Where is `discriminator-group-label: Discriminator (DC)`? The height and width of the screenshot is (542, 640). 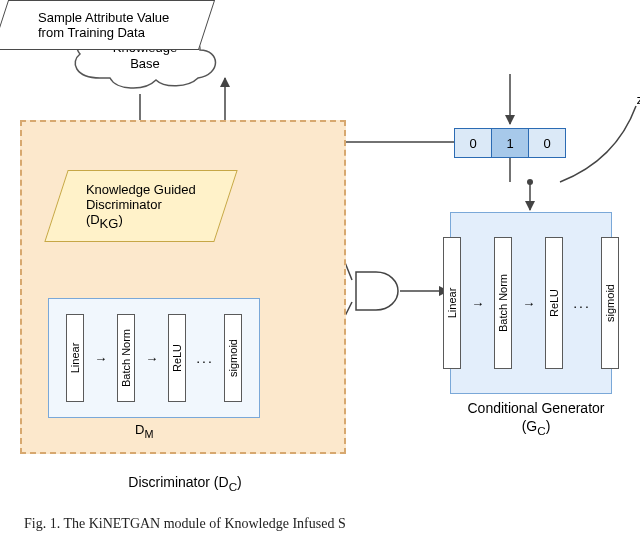
discriminator-group-label: Discriminator (DC) is located at coordinates (185, 484).